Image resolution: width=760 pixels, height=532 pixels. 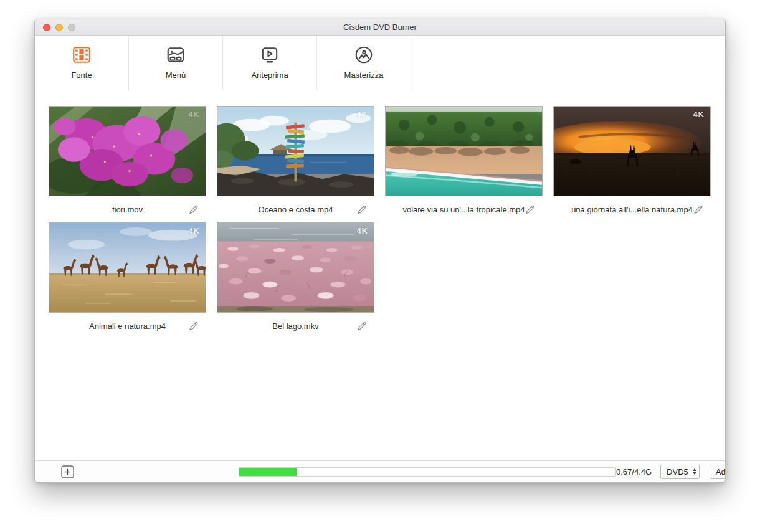 What do you see at coordinates (463, 151) in the screenshot?
I see `video-thumbnail` at bounding box center [463, 151].